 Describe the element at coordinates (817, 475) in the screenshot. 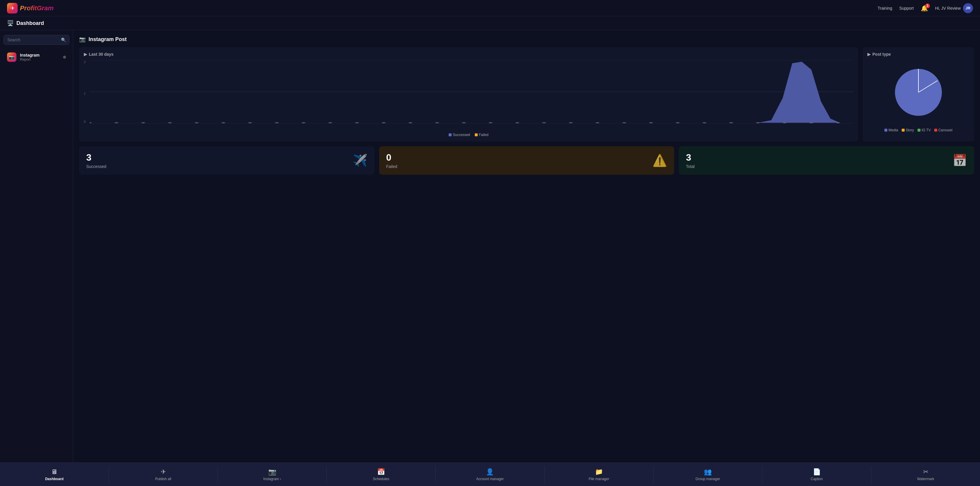

I see `bottom-nav-caption: 📄 Caption` at that location.